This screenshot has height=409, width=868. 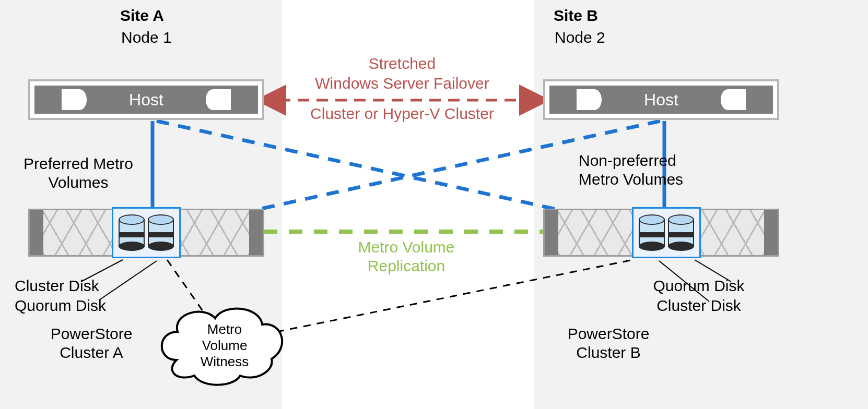 What do you see at coordinates (142, 16) in the screenshot?
I see `site-a-title: Site A` at bounding box center [142, 16].